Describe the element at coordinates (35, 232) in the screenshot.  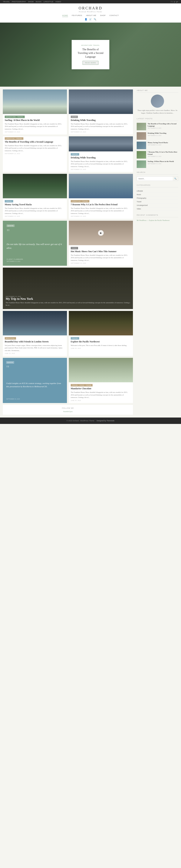
I see `quote-mark: "` at that location.